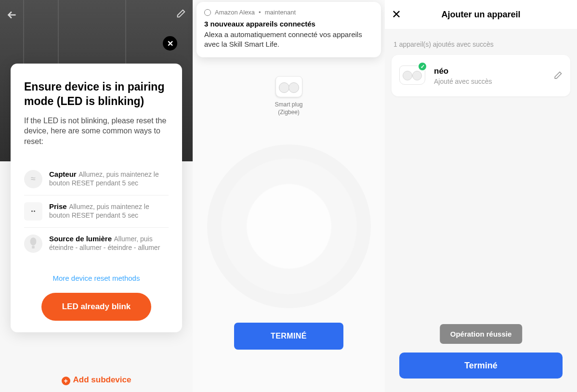 This screenshot has width=577, height=392. Describe the element at coordinates (12, 15) in the screenshot. I see `back-icon` at that location.